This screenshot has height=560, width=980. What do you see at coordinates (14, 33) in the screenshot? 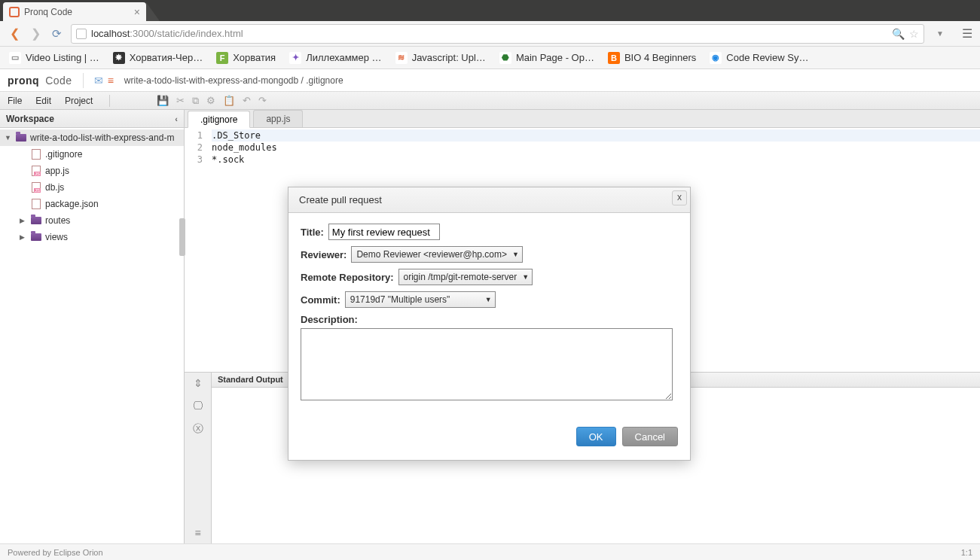
I see `back-button: ❮` at bounding box center [14, 33].